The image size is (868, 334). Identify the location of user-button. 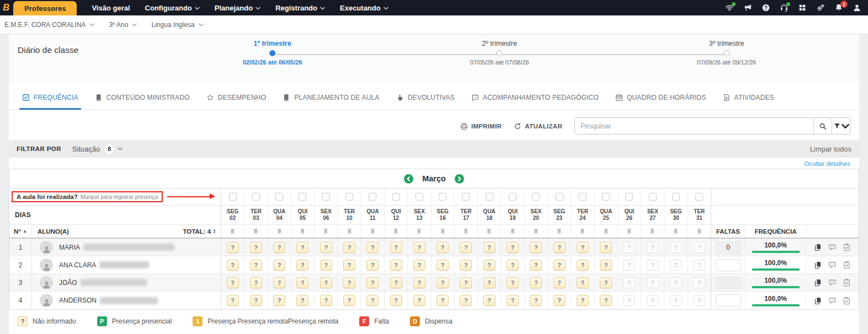
(857, 8).